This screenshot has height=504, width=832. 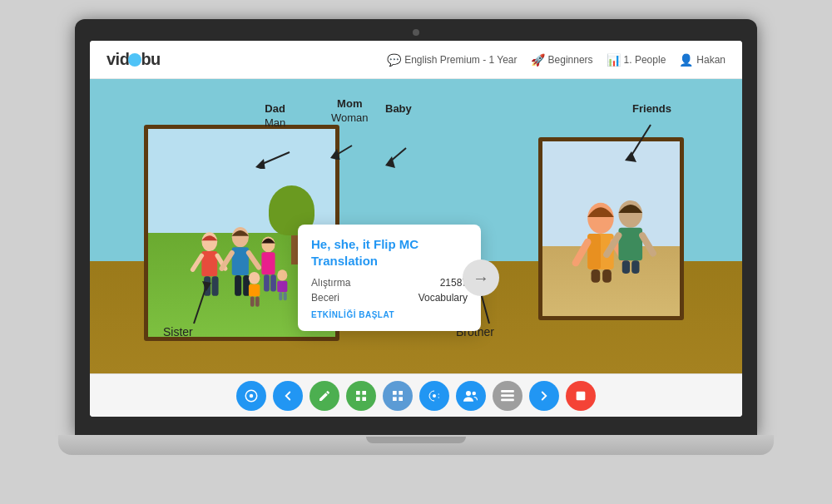 What do you see at coordinates (646, 60) in the screenshot?
I see `category-label: 1. People` at bounding box center [646, 60].